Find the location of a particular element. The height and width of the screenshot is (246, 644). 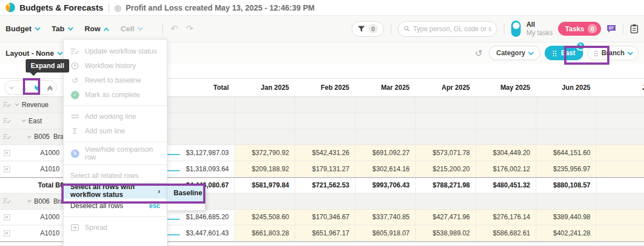

column-header-month: Jul 2025 is located at coordinates (620, 88).